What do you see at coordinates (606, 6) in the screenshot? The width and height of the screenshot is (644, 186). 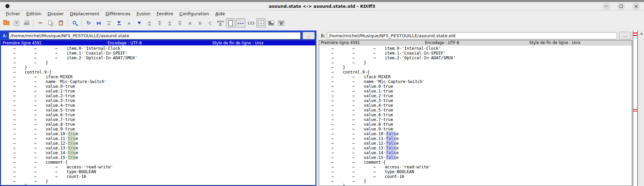 I see `minimize-button: −` at bounding box center [606, 6].